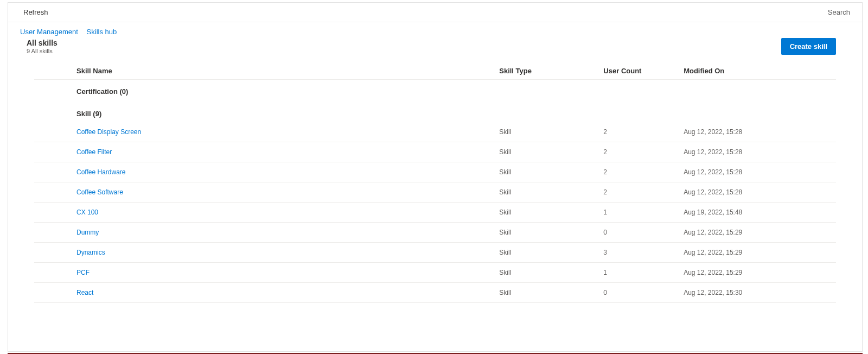 The width and height of the screenshot is (868, 354). What do you see at coordinates (551, 71) in the screenshot?
I see `column-header-type: Skill Type` at bounding box center [551, 71].